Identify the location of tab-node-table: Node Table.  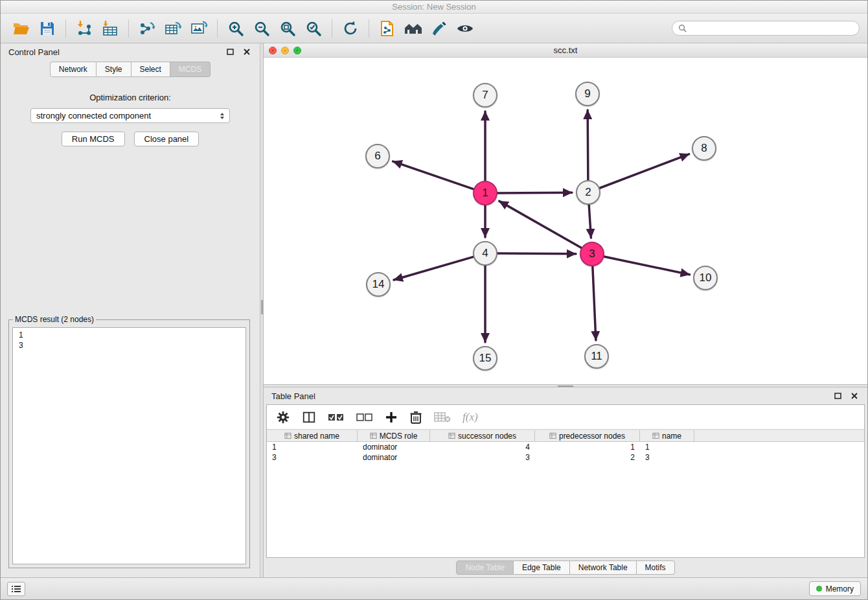
(485, 568).